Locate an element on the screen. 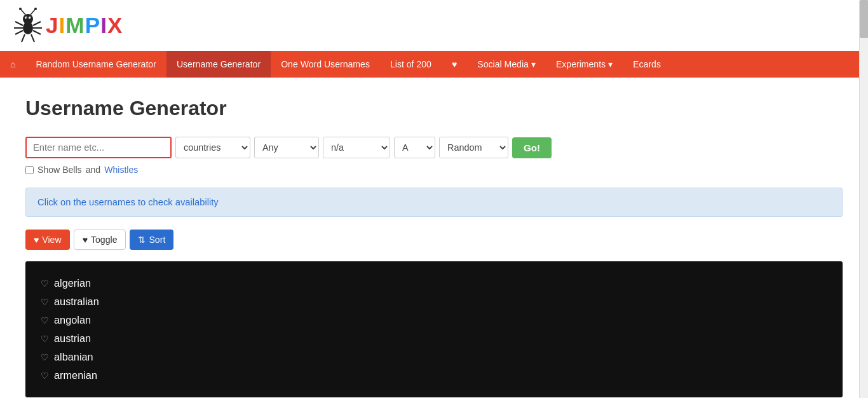  name-input is located at coordinates (98, 148).